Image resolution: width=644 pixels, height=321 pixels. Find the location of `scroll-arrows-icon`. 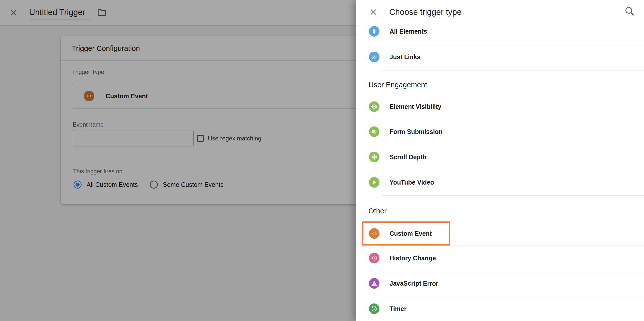

scroll-arrows-icon is located at coordinates (374, 157).